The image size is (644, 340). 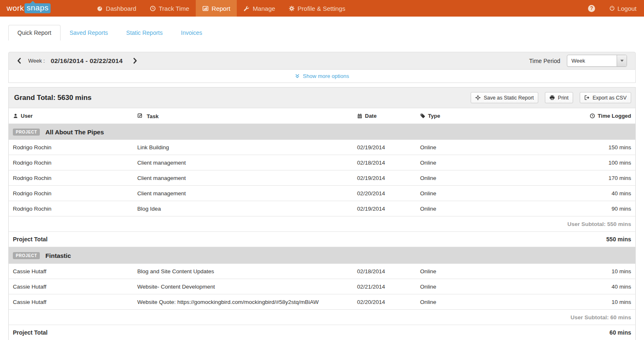 What do you see at coordinates (322, 209) in the screenshot?
I see `table-row: Rodrigo Rochin Blog Idea 02/19/2014 Onli…` at bounding box center [322, 209].